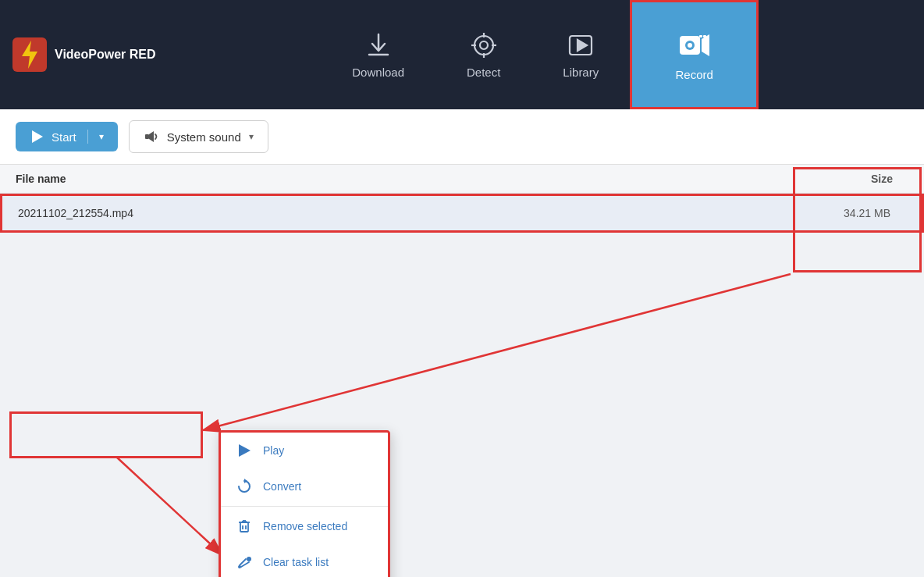  Describe the element at coordinates (244, 526) in the screenshot. I see `trash-icon` at that location.